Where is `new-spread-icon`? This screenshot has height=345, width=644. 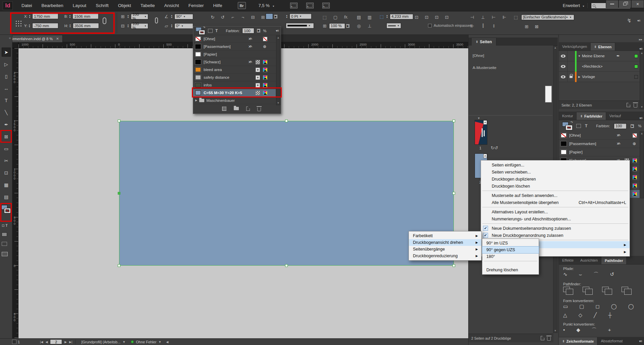 new-spread-icon is located at coordinates (543, 338).